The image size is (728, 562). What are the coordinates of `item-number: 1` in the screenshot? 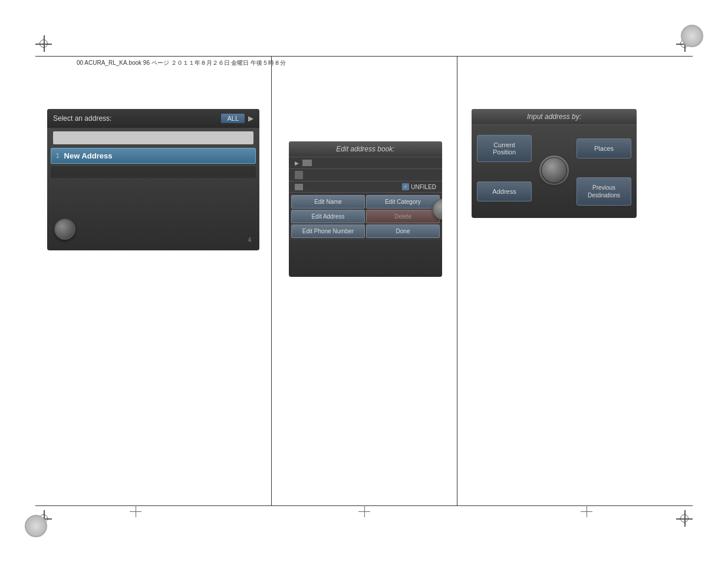 It's located at (58, 156).